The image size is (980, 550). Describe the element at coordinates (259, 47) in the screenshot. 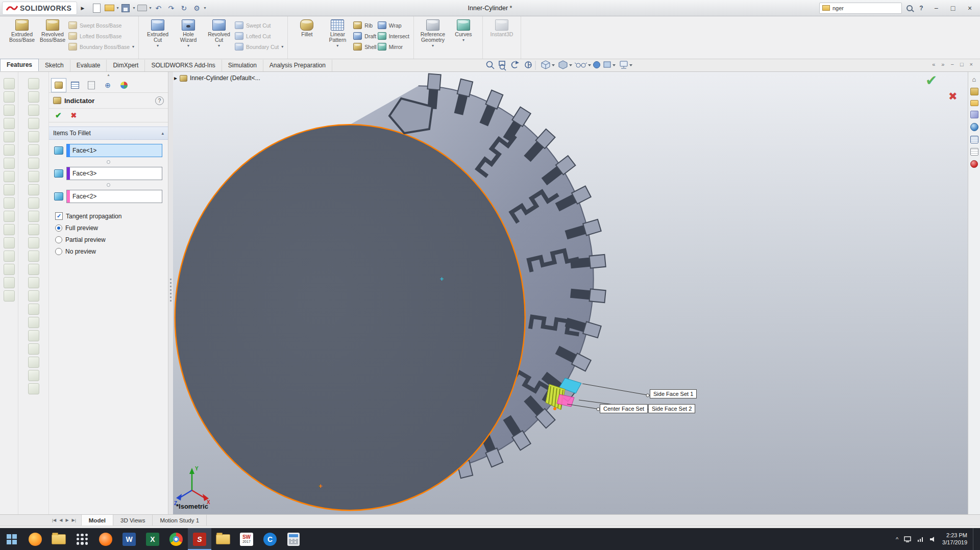

I see `boundary-cut-button: Boundary Cut▾` at that location.